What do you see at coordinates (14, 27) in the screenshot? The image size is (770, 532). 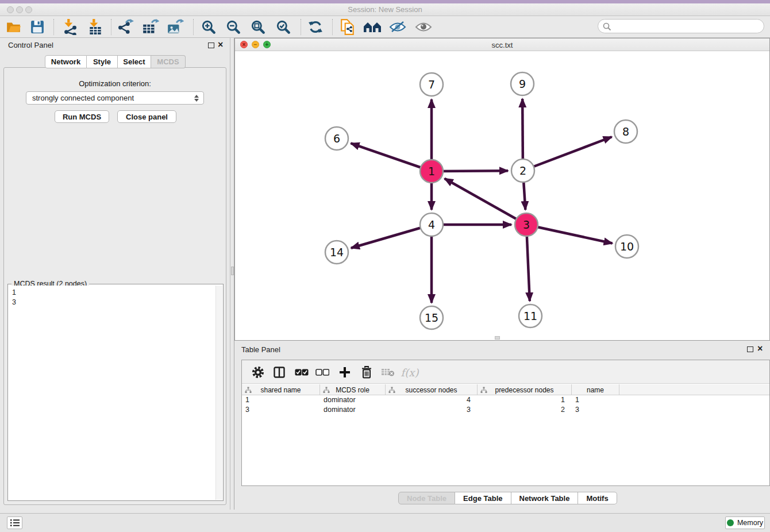 I see `open-session-button` at bounding box center [14, 27].